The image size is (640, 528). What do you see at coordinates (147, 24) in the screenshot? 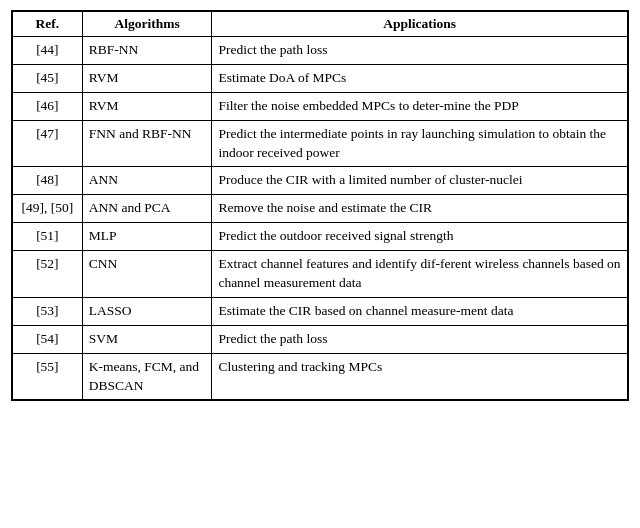
I see `header-algorithms: Algorithms` at bounding box center [147, 24].